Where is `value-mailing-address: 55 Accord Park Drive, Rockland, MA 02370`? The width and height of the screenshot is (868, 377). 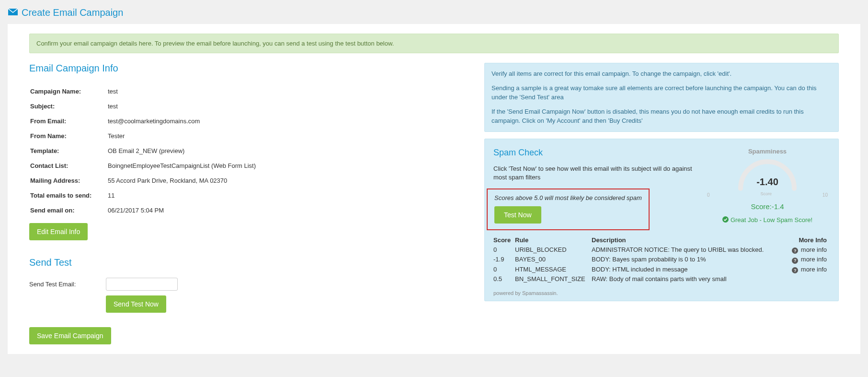 value-mailing-address: 55 Accord Park Drive, Rockland, MA 02370 is located at coordinates (288, 180).